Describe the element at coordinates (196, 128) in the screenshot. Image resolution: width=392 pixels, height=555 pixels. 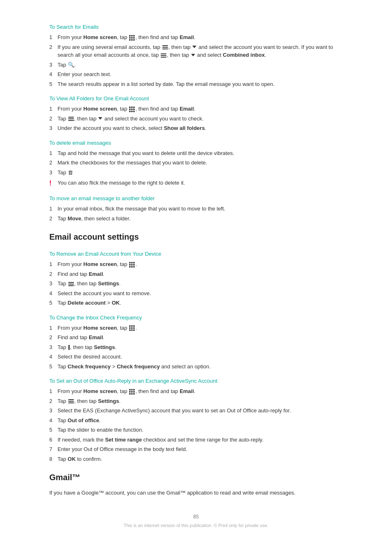
I see `list-item: 3 Under the account you want to check, s…` at that location.